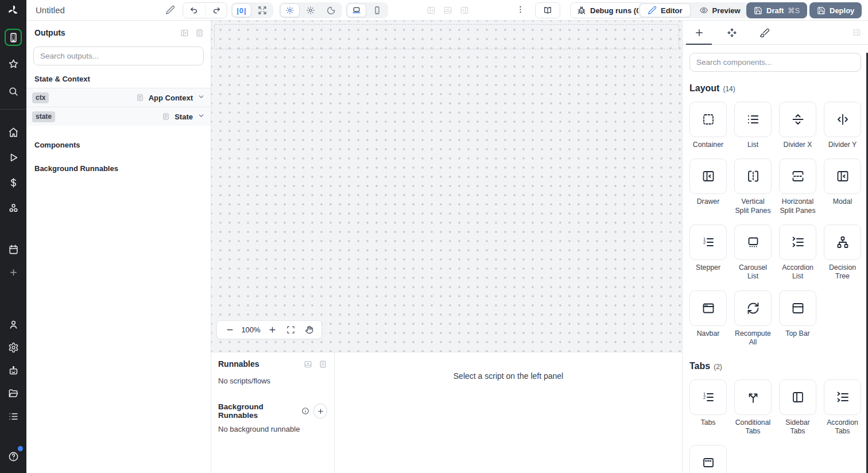 The width and height of the screenshot is (868, 473). What do you see at coordinates (708, 408) in the screenshot?
I see `component-card-tabs: 12Tabs` at bounding box center [708, 408].